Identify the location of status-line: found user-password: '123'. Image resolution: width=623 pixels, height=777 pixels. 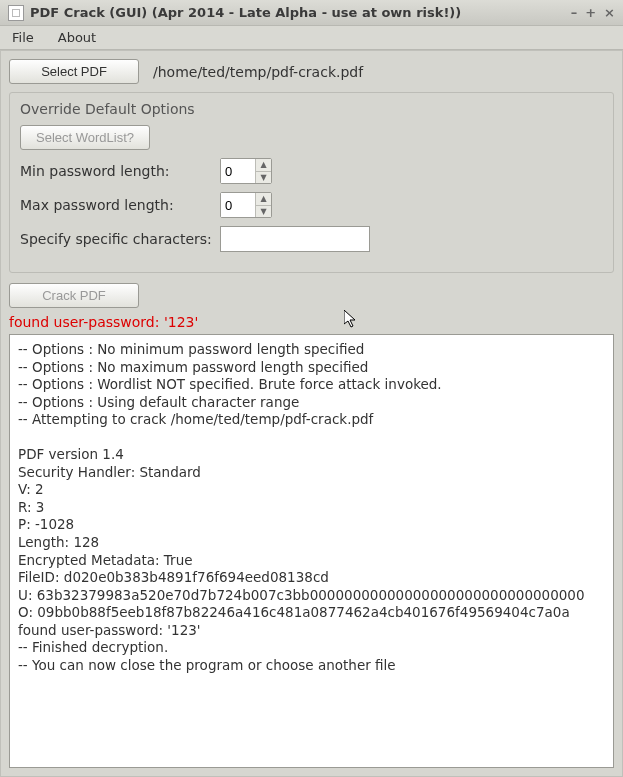
(312, 322).